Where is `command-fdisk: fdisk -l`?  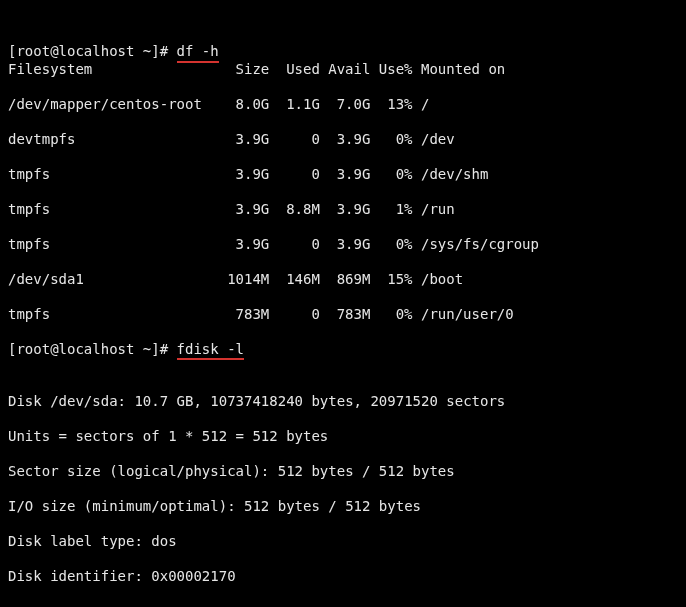 command-fdisk: fdisk -l is located at coordinates (210, 350).